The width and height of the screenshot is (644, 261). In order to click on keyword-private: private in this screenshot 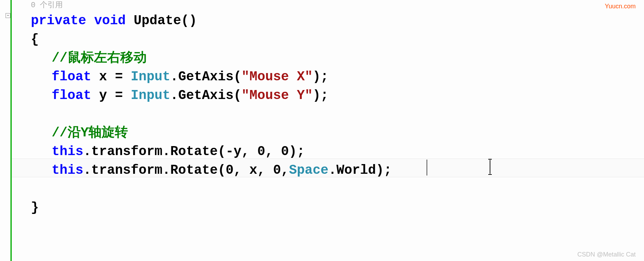, I will do `click(59, 21)`.